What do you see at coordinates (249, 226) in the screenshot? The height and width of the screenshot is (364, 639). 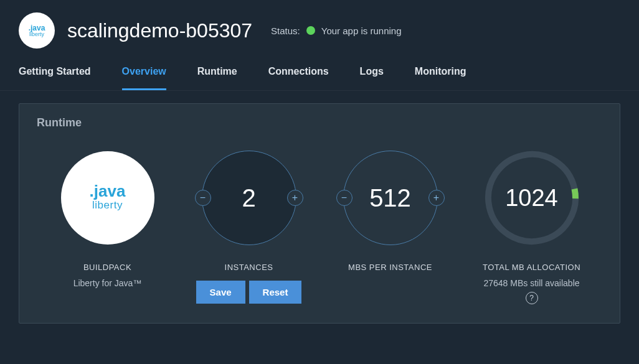 I see `instances-card: 2 − + INSTANCES Save Reset` at bounding box center [249, 226].